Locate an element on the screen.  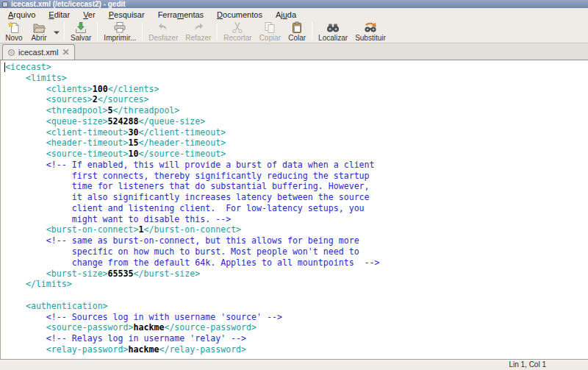
find-icon is located at coordinates (333, 28).